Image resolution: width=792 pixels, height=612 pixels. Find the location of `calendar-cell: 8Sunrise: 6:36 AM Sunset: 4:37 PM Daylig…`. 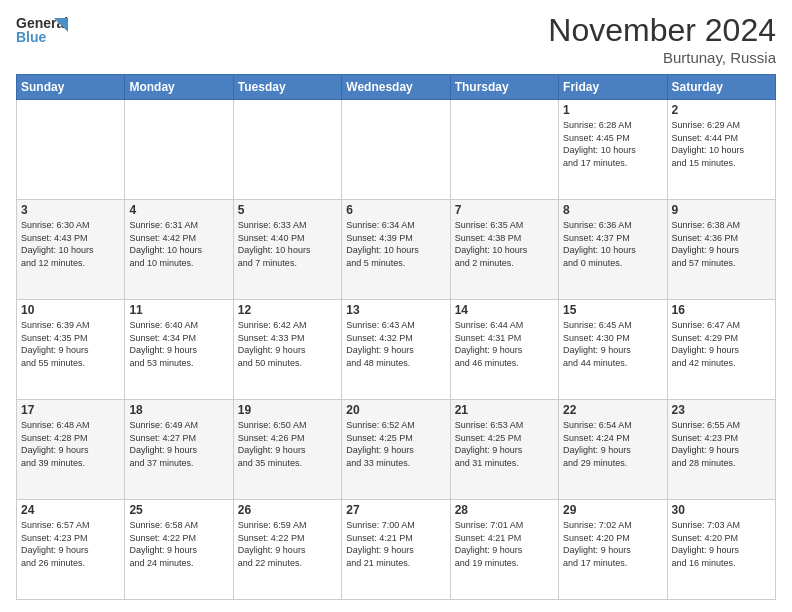

calendar-cell: 8Sunrise: 6:36 AM Sunset: 4:37 PM Daylig… is located at coordinates (613, 250).